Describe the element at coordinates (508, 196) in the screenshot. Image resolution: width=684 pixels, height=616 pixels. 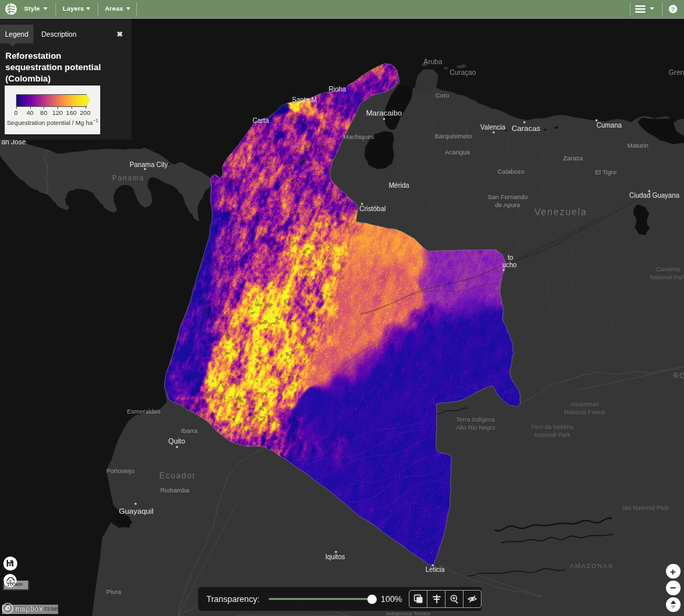
I see `svg-text: San Fernando` at that location.